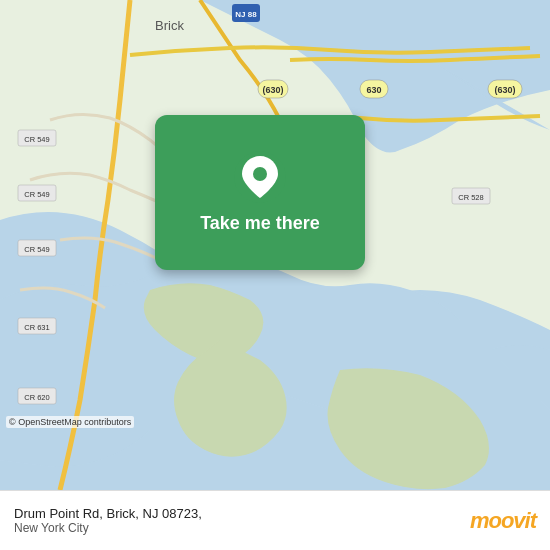 This screenshot has width=550, height=550. I want to click on svg-text: CR 620, so click(36, 398).